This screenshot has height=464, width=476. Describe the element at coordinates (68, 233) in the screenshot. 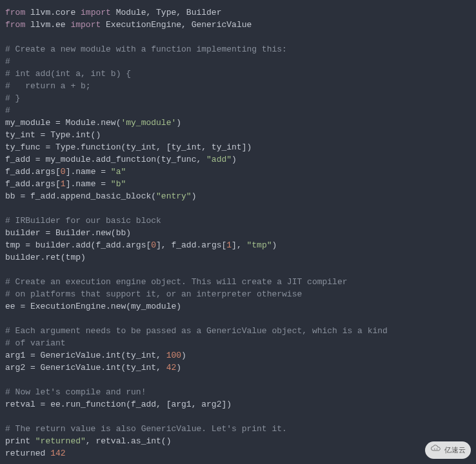

I see `code-token: builder = Builder.new(bb)` at that location.